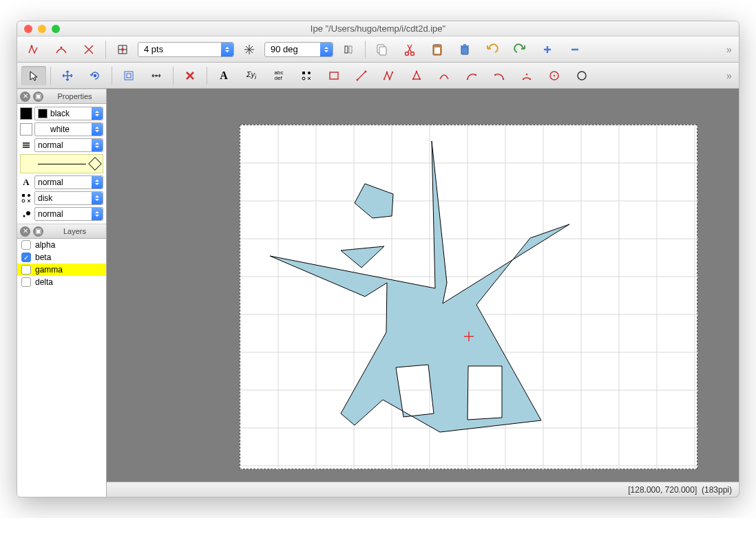 The image size is (756, 547). Describe the element at coordinates (51, 145) in the screenshot. I see `pen-width-value: normal` at that location.